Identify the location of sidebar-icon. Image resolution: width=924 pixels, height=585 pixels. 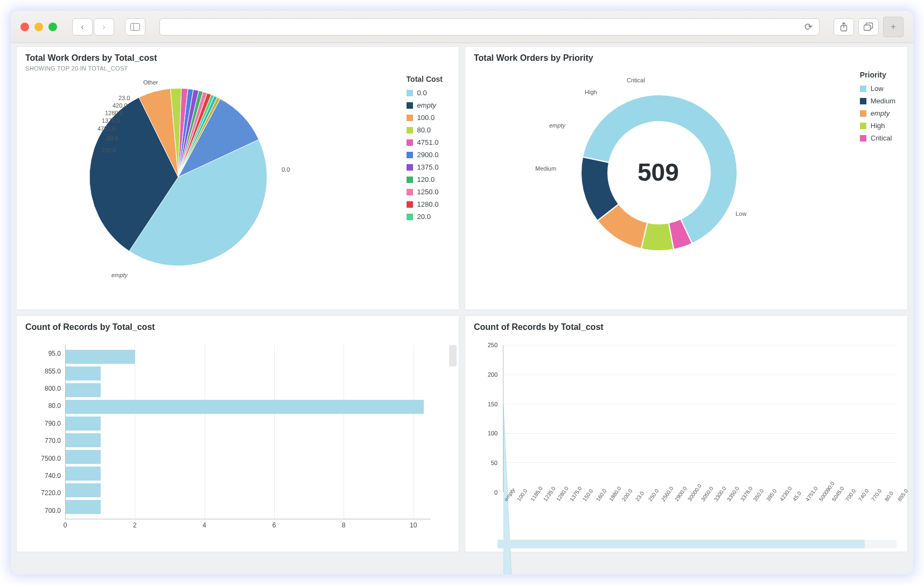
(135, 27).